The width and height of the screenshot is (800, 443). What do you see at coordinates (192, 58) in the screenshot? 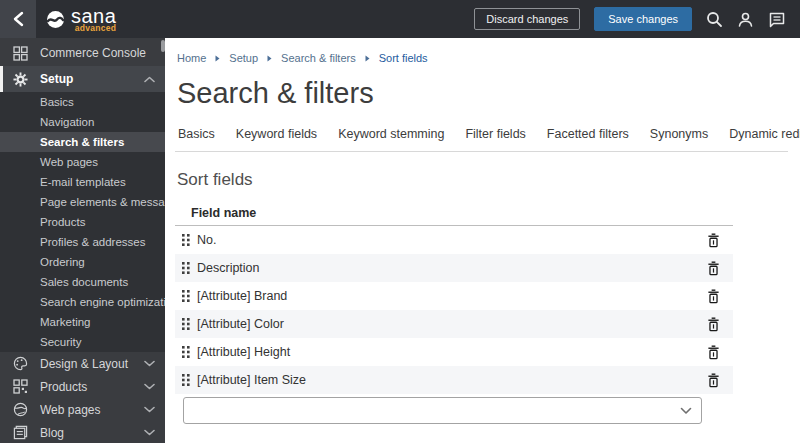
I see `breadcrumb-home: Home` at bounding box center [192, 58].